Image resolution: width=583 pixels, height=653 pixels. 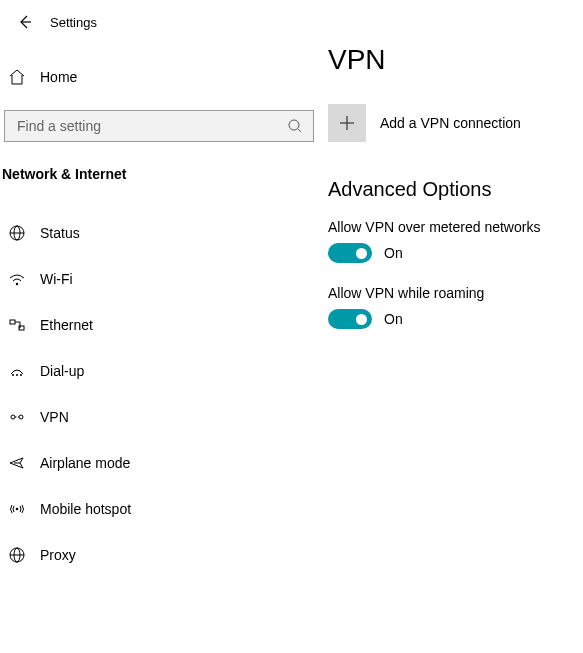 I want to click on dialup-icon, so click(x=17, y=371).